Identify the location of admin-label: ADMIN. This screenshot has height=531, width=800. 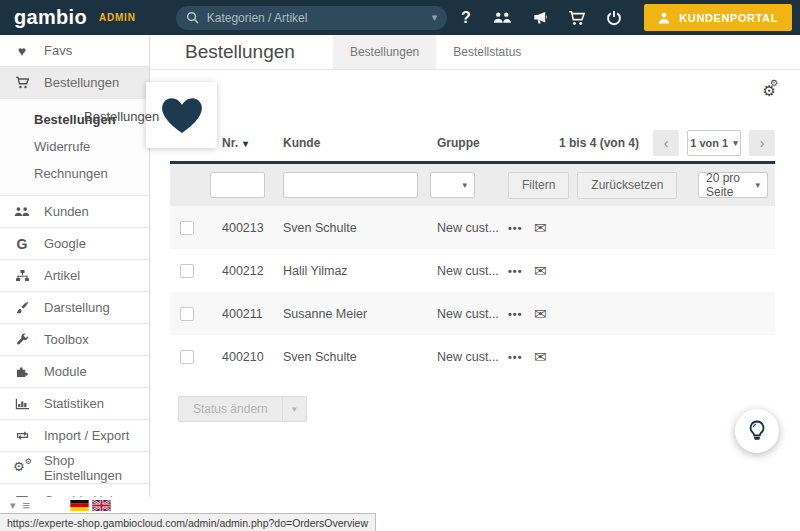
(118, 18).